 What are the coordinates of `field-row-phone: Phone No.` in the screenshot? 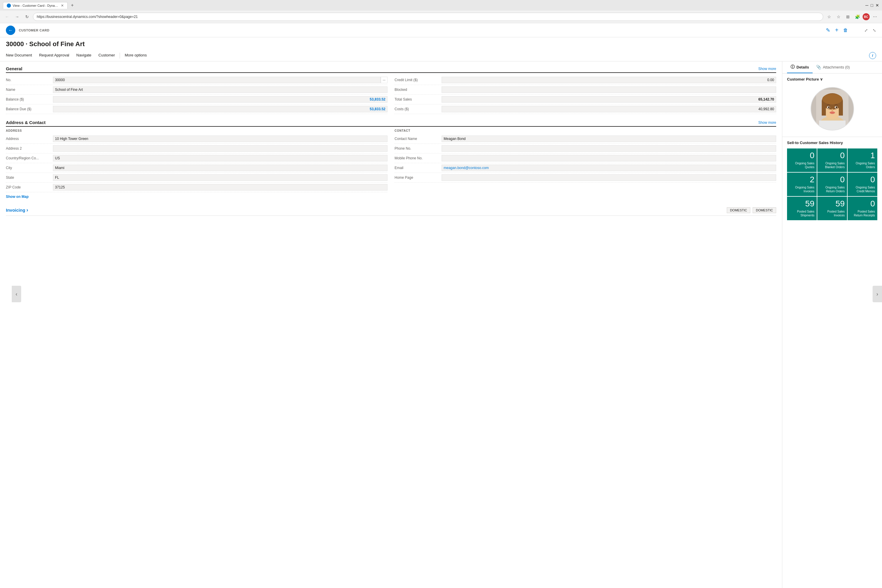 It's located at (585, 148).